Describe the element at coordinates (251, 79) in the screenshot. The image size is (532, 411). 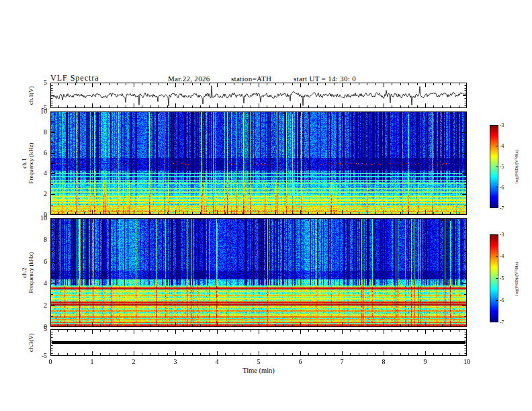
I see `station-name: station=ATH` at that location.